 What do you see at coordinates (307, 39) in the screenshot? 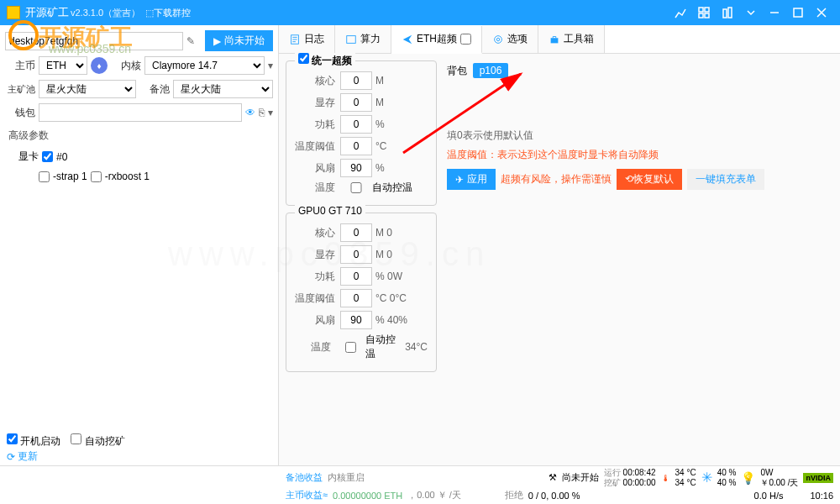
I see `tab-log: 日志` at bounding box center [307, 39].